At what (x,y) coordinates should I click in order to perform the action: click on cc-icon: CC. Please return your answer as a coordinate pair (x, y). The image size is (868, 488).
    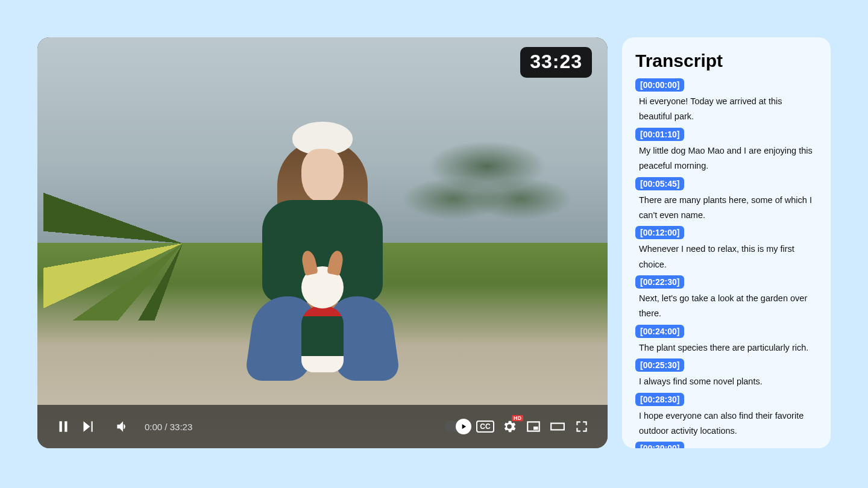
    Looking at the image, I should click on (485, 427).